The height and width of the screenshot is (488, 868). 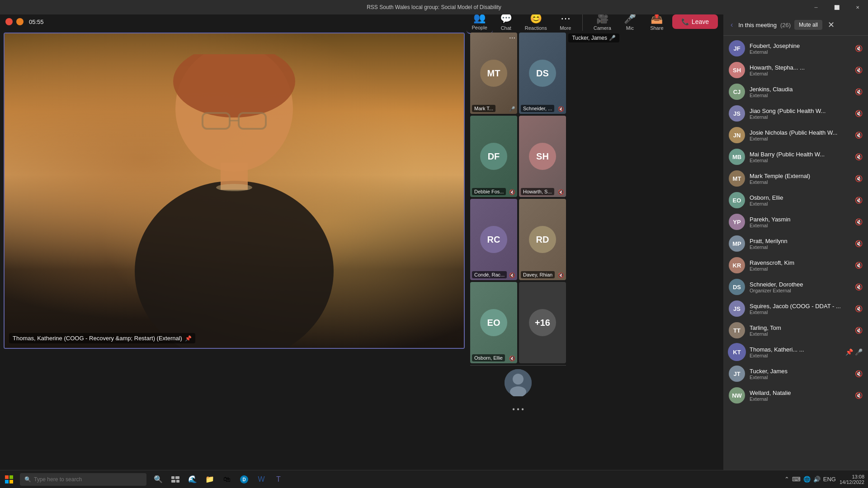 What do you see at coordinates (737, 135) in the screenshot?
I see `participant-avatar: JN` at bounding box center [737, 135].